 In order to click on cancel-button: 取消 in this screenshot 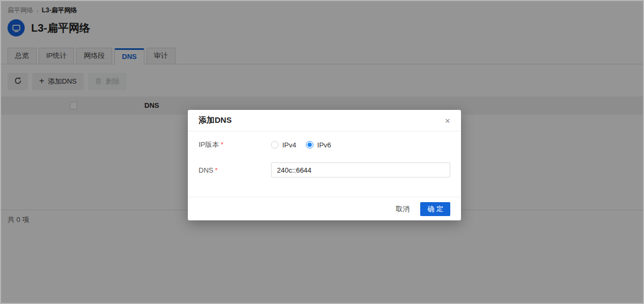, I will do `click(402, 209)`.